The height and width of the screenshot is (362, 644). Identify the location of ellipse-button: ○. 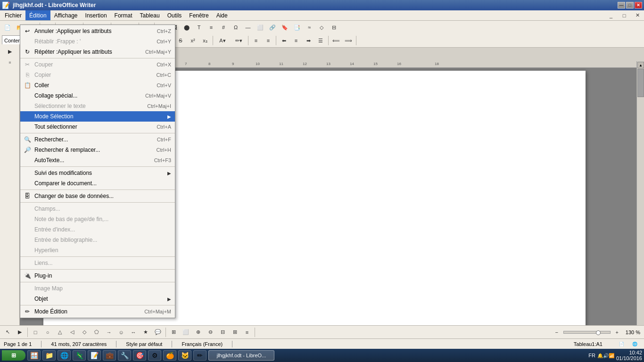
(48, 332).